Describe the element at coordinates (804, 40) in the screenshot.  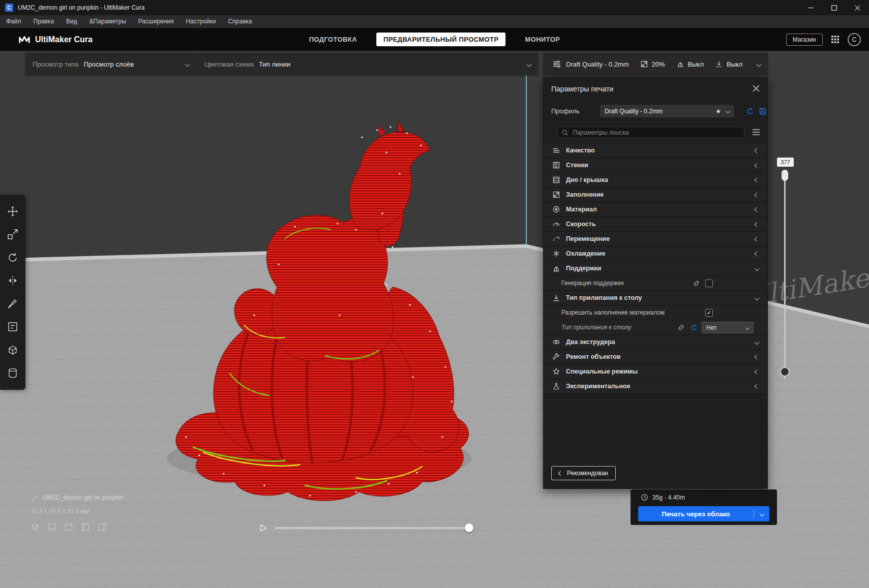
I see `marketplace-button: Магазин` at that location.